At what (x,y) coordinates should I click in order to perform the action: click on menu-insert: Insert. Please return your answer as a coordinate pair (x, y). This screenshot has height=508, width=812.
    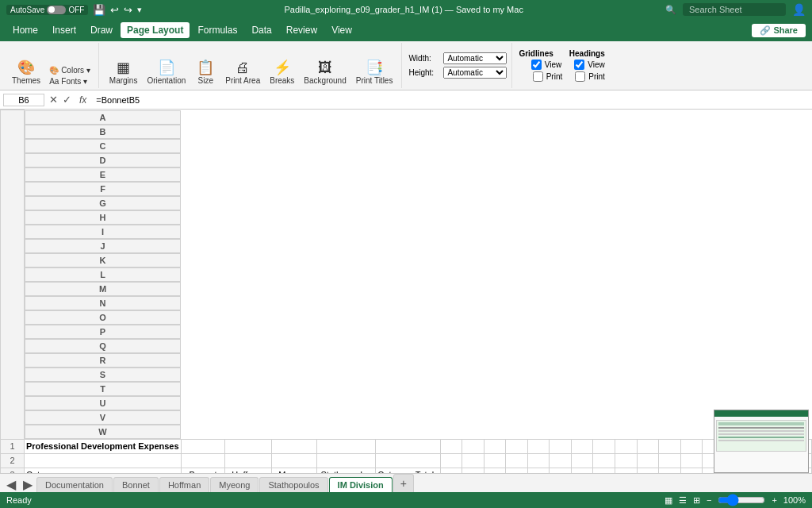
    Looking at the image, I should click on (64, 30).